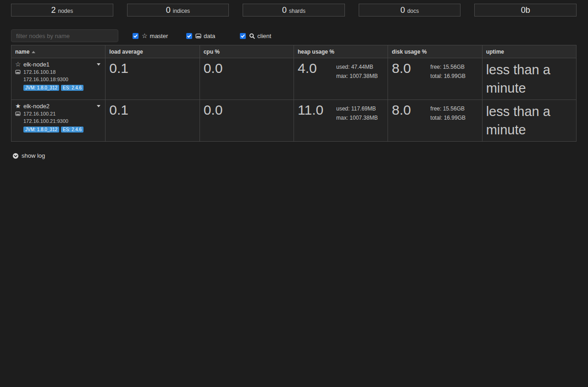 Image resolution: width=588 pixels, height=387 pixels. Describe the element at coordinates (62, 10) in the screenshot. I see `stat-nodes: 2 nodes` at that location.